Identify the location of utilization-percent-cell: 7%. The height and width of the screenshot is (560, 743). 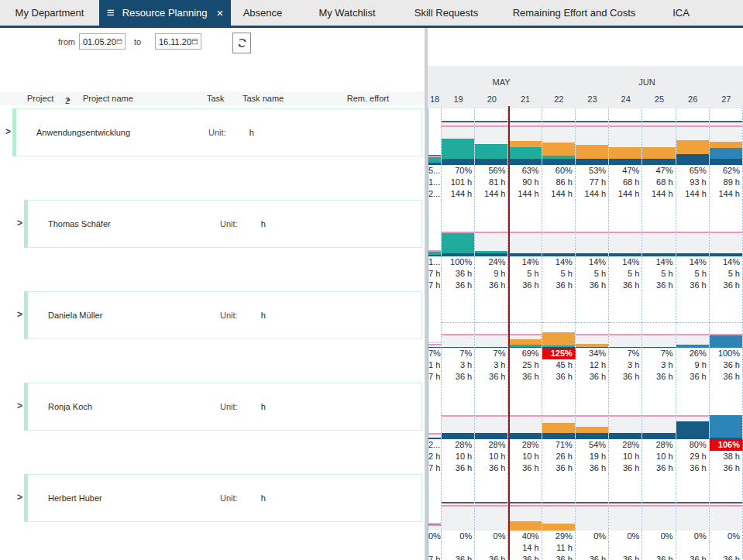
(435, 353).